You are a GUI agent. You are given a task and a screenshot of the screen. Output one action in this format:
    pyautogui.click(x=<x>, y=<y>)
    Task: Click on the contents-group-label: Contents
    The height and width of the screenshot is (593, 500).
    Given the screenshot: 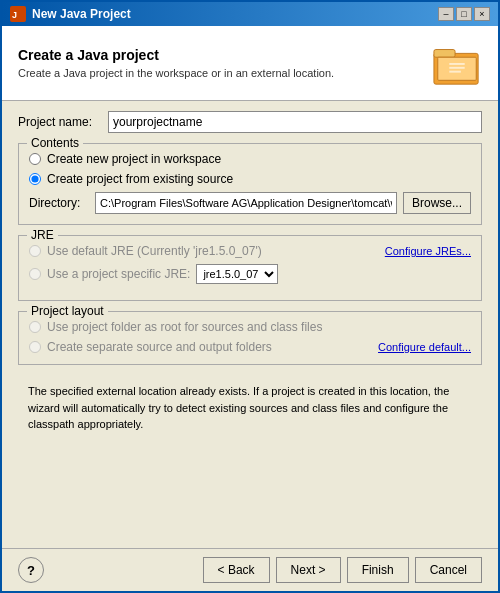 What is the action you would take?
    pyautogui.click(x=55, y=143)
    